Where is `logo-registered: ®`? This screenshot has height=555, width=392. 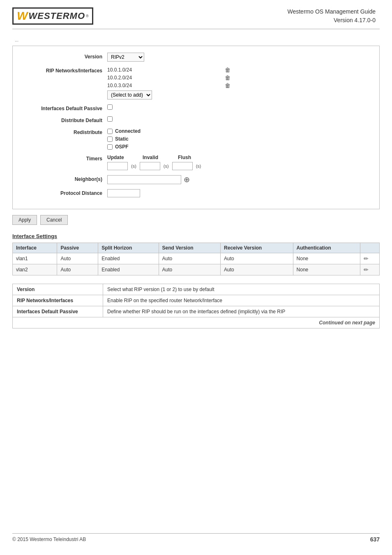
logo-registered: ® is located at coordinates (87, 16).